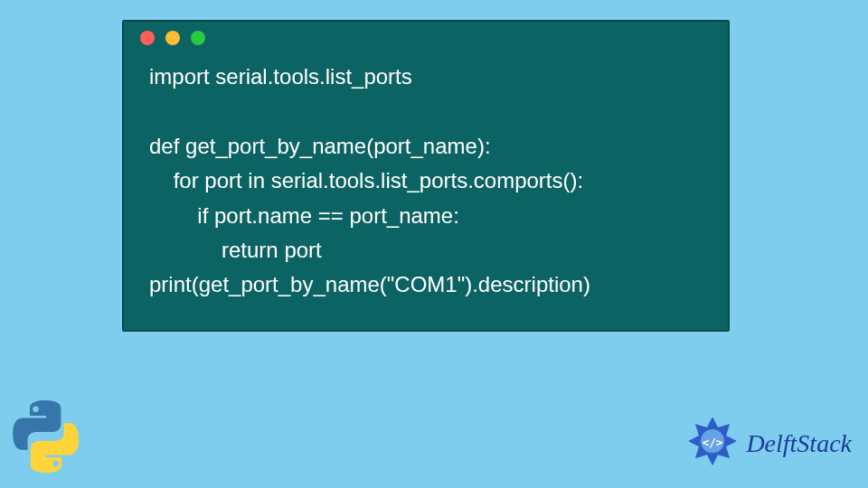 This screenshot has height=488, width=868. Describe the element at coordinates (46, 436) in the screenshot. I see `python-logo-icon` at that location.